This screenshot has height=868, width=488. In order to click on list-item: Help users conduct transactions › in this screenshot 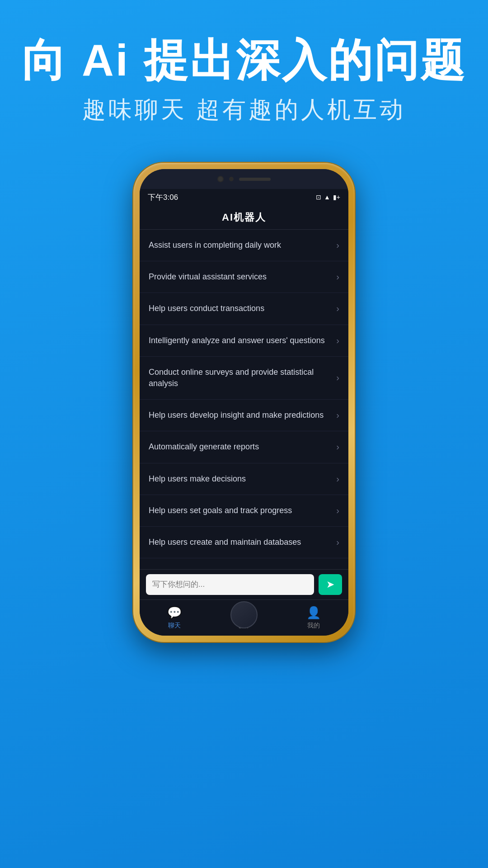, I will do `click(244, 309)`.